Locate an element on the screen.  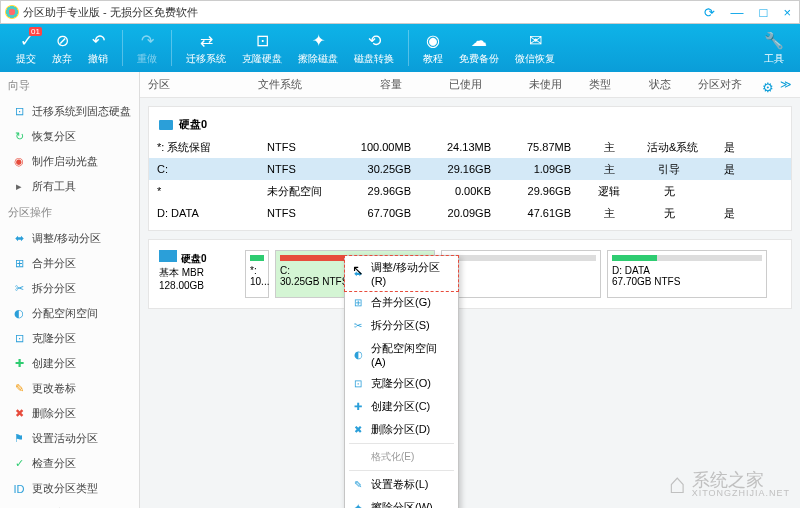
sidebar-item-label: 迁移系统到固态硬盘 is located at coordinates (82, 112).